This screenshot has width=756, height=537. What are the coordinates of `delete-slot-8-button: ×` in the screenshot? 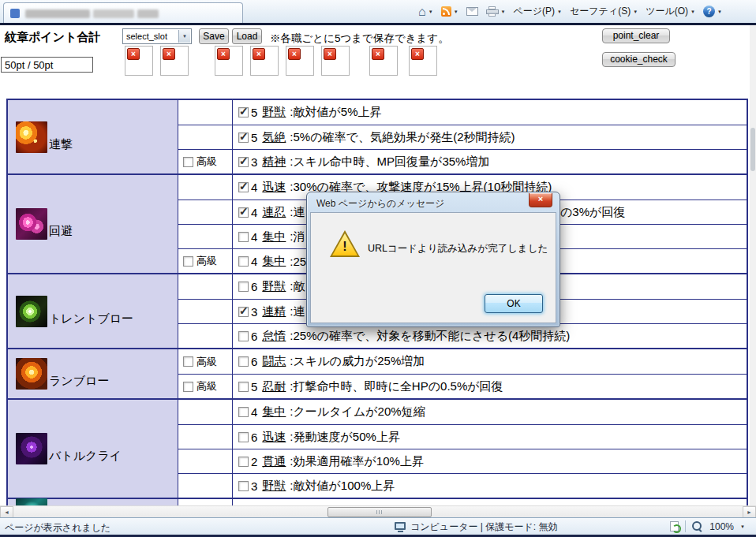 It's located at (417, 54).